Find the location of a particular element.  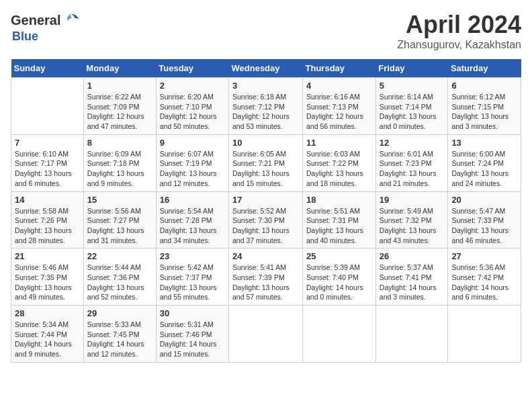

day-header-wednesday: Wednesday is located at coordinates (266, 68).